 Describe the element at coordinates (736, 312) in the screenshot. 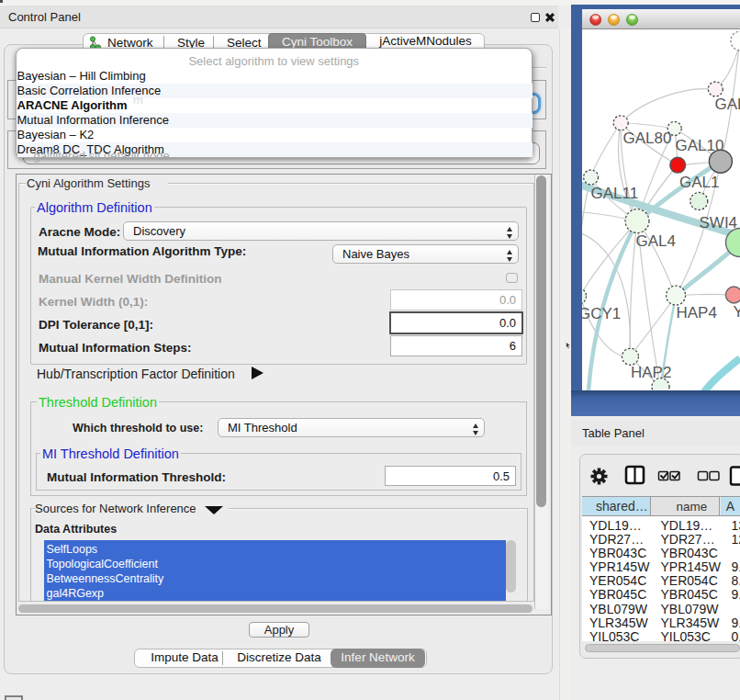

I see `svg-text: YB` at that location.